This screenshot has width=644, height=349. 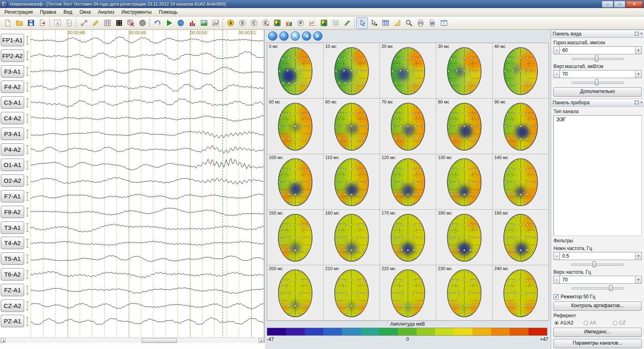 I want to click on channel-label-C4-A2: C4-A2, so click(x=12, y=118).